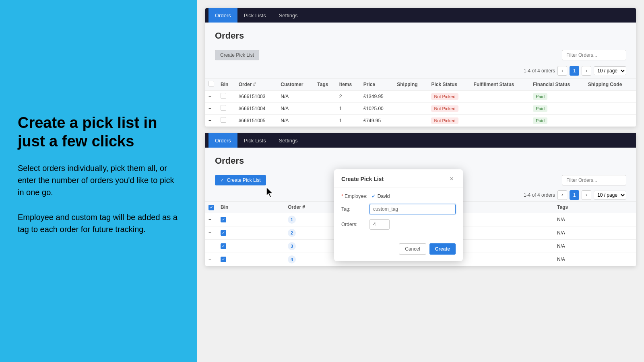  I want to click on row1-shipping, so click(411, 97).